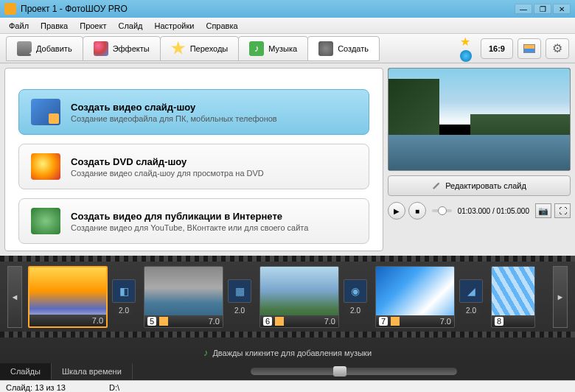 This screenshot has width=575, height=392. I want to click on tab-add: Добавить, so click(44, 49).